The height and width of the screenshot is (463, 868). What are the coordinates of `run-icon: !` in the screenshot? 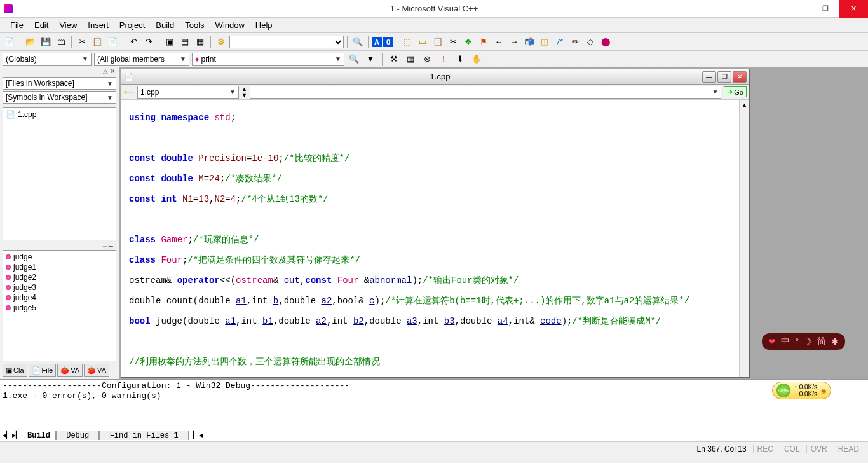 It's located at (444, 59).